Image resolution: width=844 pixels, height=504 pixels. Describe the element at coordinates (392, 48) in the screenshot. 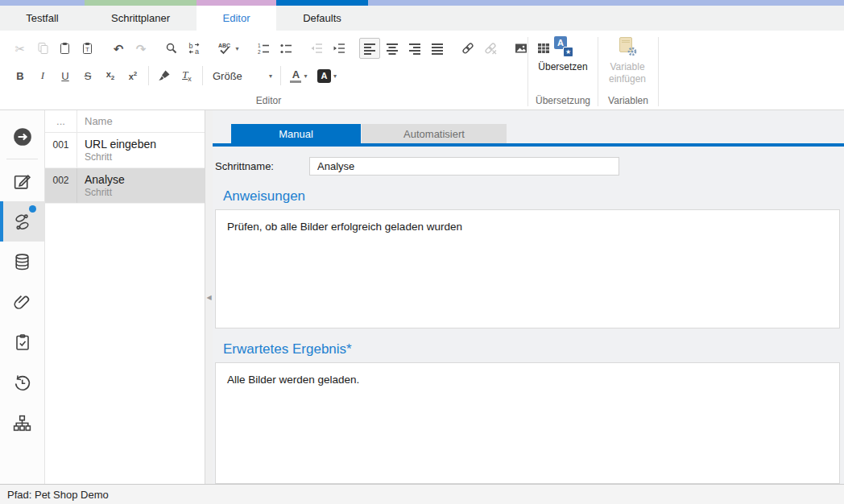

I see `align-center-button` at that location.